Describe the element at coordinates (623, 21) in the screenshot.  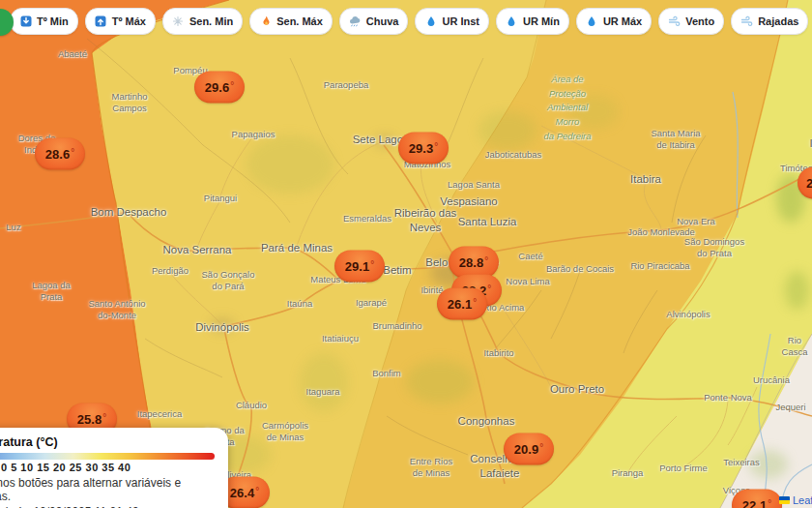
I see `toolbar-button-label: UR Máx` at that location.